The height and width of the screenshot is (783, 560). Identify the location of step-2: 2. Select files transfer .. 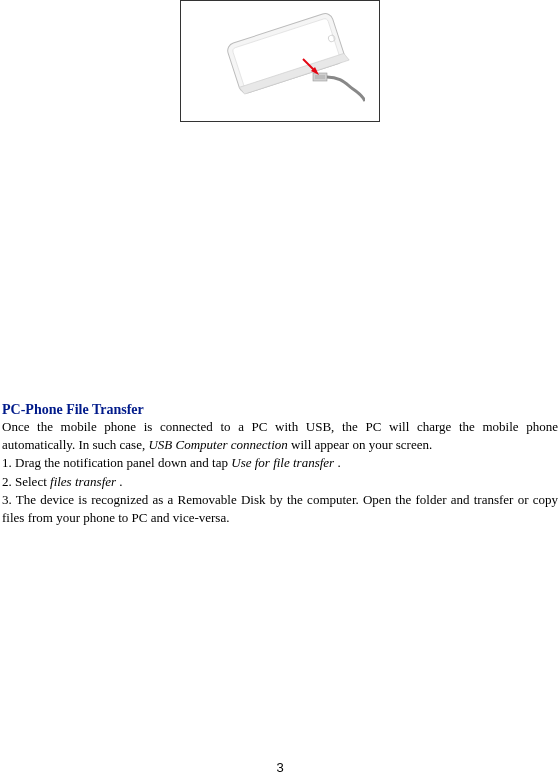
(280, 482).